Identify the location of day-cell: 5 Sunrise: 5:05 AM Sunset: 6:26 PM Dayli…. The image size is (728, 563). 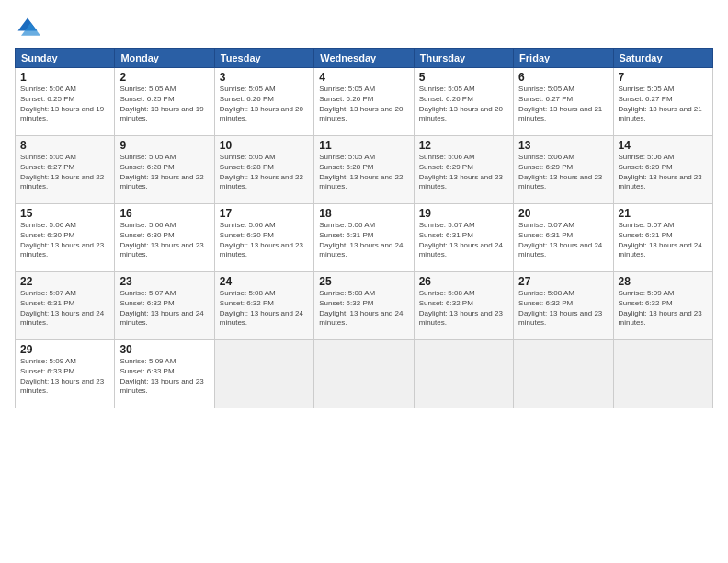
(463, 102).